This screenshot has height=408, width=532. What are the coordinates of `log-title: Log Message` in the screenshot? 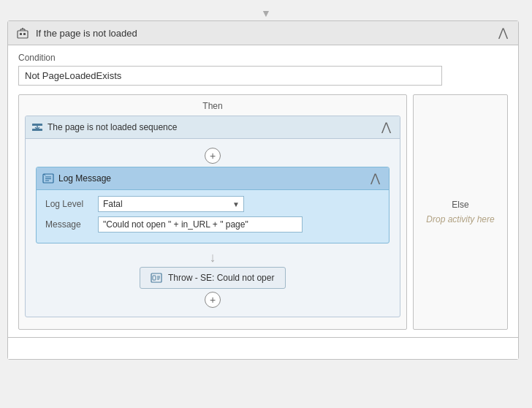 It's located at (85, 178).